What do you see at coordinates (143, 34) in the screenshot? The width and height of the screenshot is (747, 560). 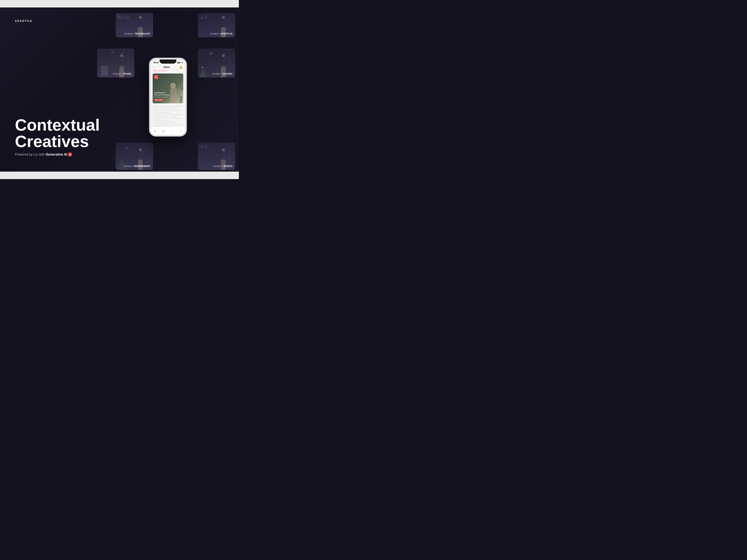 I see `card-context-technology: TECHNOLOGY` at bounding box center [143, 34].